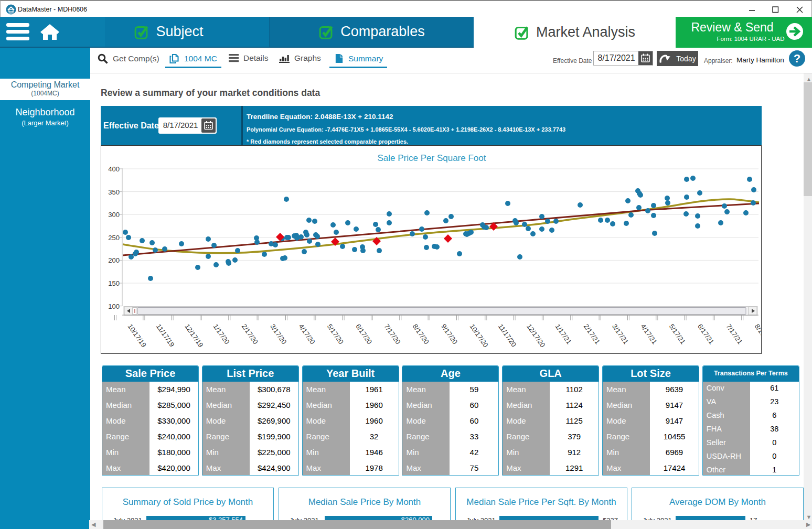  I want to click on svg-text: 3/17/20, so click(278, 334).